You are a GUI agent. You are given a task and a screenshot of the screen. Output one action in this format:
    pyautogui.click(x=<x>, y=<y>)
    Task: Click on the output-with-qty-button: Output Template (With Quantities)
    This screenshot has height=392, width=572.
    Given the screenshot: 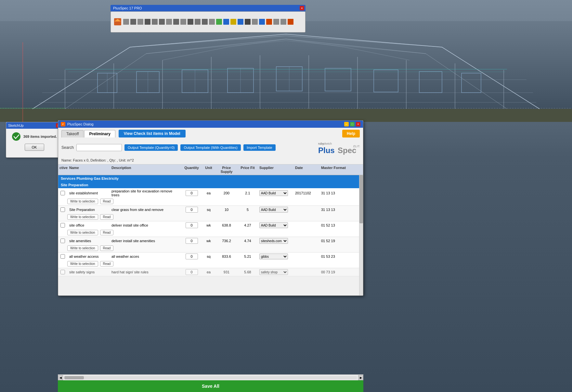 What is the action you would take?
    pyautogui.click(x=211, y=148)
    